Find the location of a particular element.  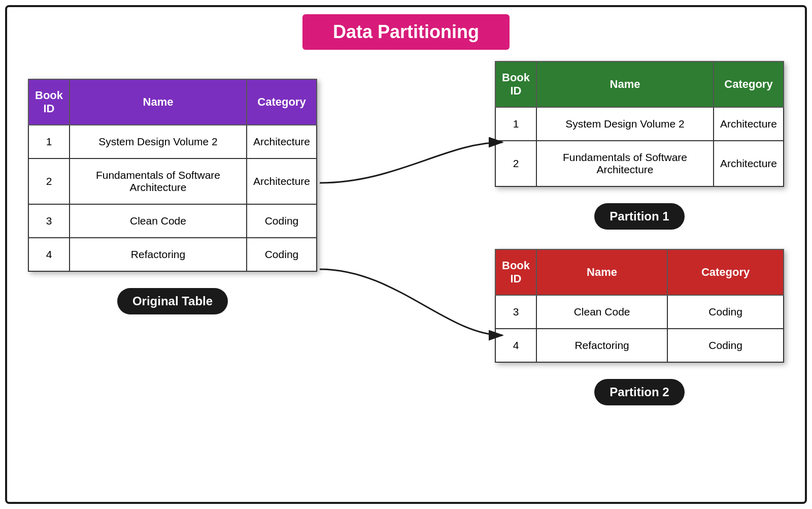

partition1-label: Partition 1 is located at coordinates (639, 216).